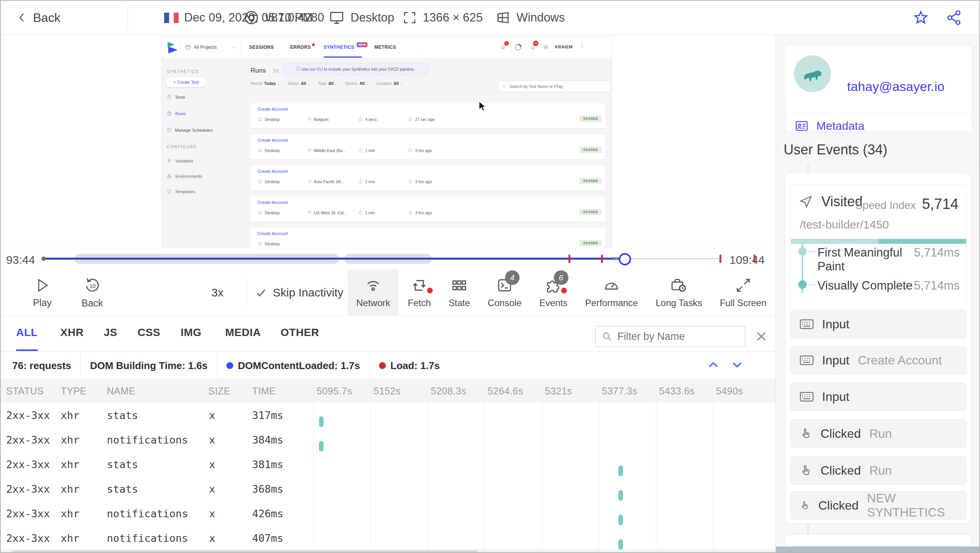 The width and height of the screenshot is (980, 553). What do you see at coordinates (553, 293) in the screenshot?
I see `tool-events: 6 Events` at bounding box center [553, 293].